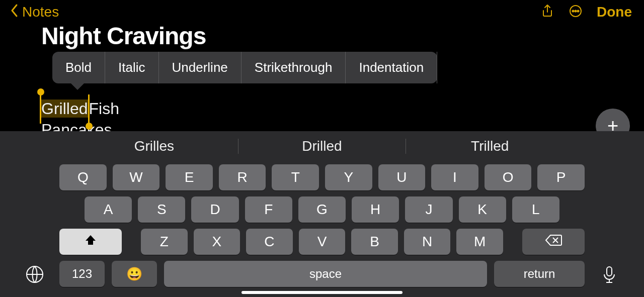 The height and width of the screenshot is (297, 644). I want to click on key-q: Q, so click(83, 177).